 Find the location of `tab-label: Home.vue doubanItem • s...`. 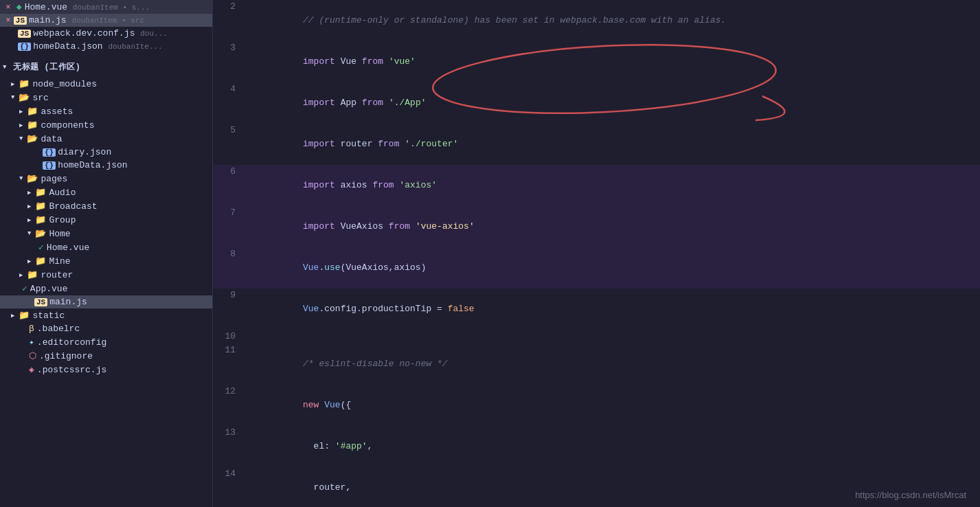

tab-label: Home.vue doubanItem • s... is located at coordinates (118, 7).